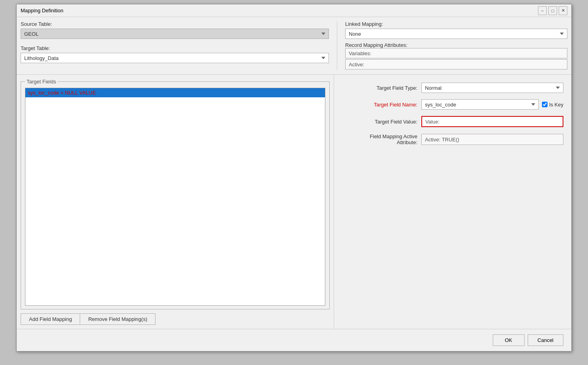 This screenshot has width=588, height=365. What do you see at coordinates (175, 93) in the screenshot?
I see `field-list-item: sys_loc_code = NULL VALUE` at bounding box center [175, 93].